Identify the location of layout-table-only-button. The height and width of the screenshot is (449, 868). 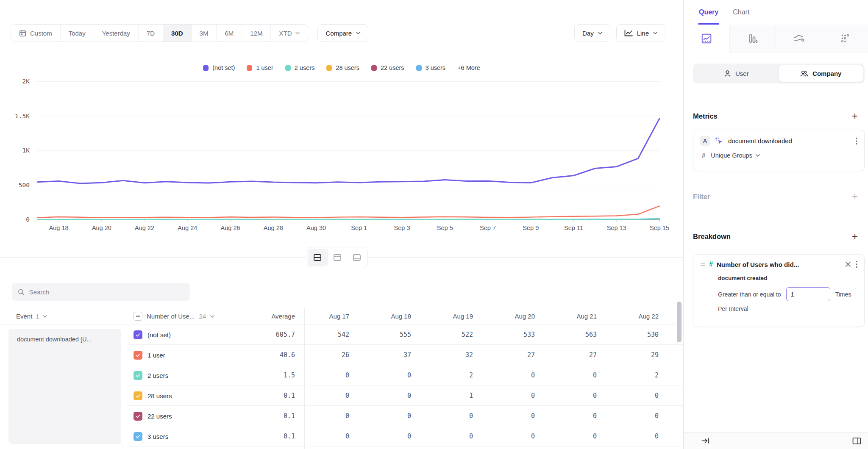
(356, 258).